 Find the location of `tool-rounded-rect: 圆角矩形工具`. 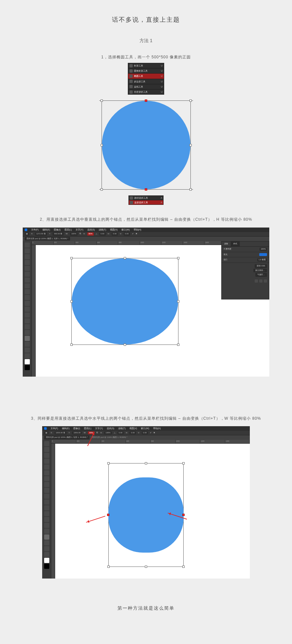

tool-rounded-rect: 圆角矩形工具 is located at coordinates (141, 71).